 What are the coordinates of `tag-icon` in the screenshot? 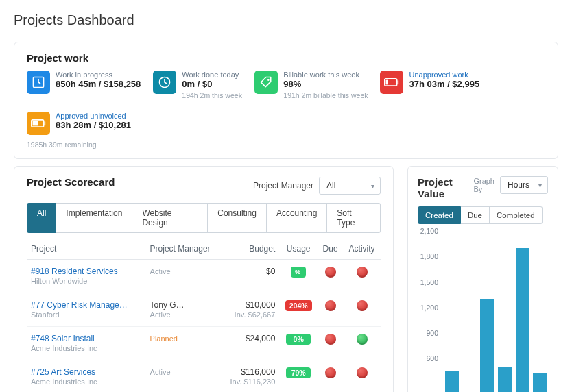 It's located at (266, 82).